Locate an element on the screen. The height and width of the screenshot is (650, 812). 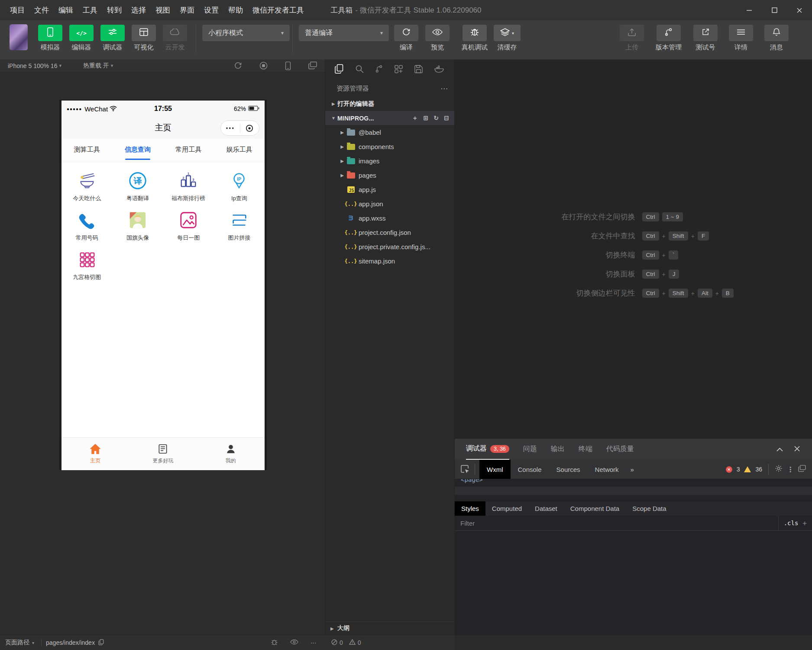
editor-toggle-button: </> 编辑器 is located at coordinates (81, 36).